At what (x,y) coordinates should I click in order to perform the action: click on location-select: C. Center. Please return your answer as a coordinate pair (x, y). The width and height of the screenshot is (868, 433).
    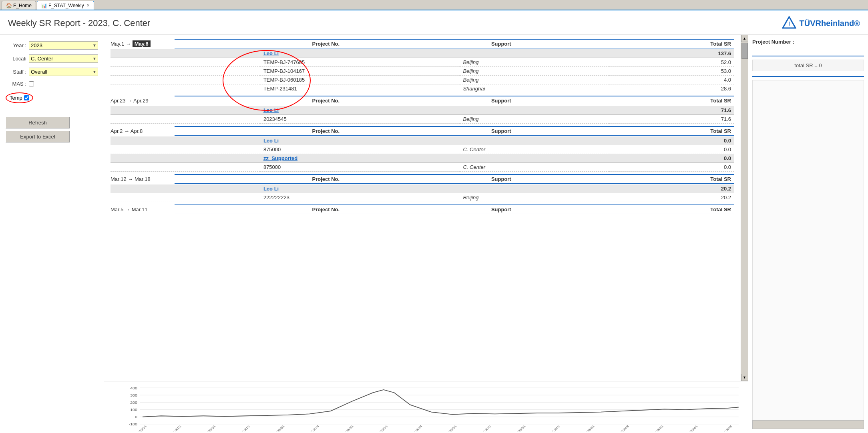
    Looking at the image, I should click on (63, 58).